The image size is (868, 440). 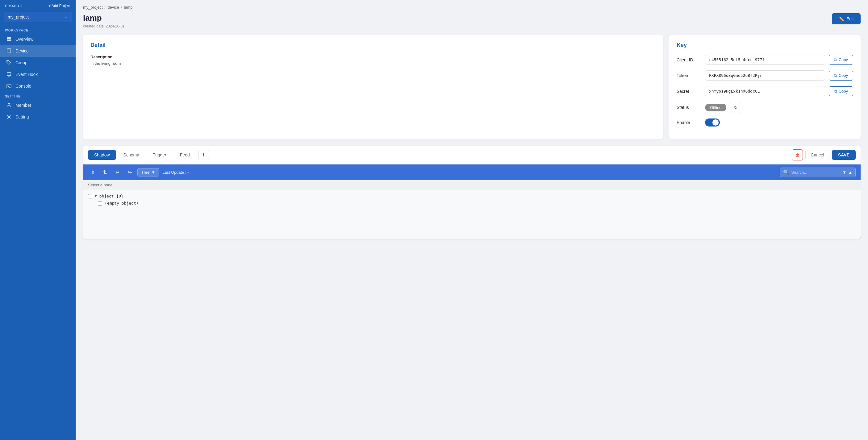 What do you see at coordinates (60, 6) in the screenshot?
I see `add-project-button: + Add Project` at bounding box center [60, 6].